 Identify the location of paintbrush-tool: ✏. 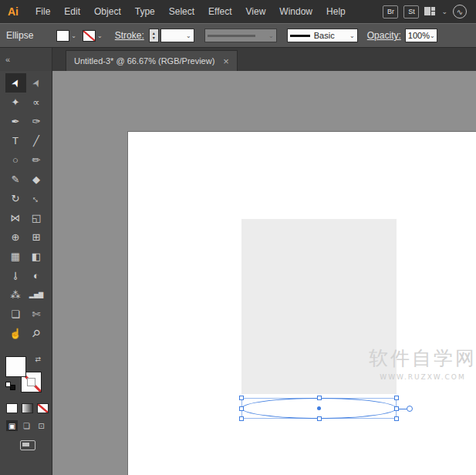
(37, 160).